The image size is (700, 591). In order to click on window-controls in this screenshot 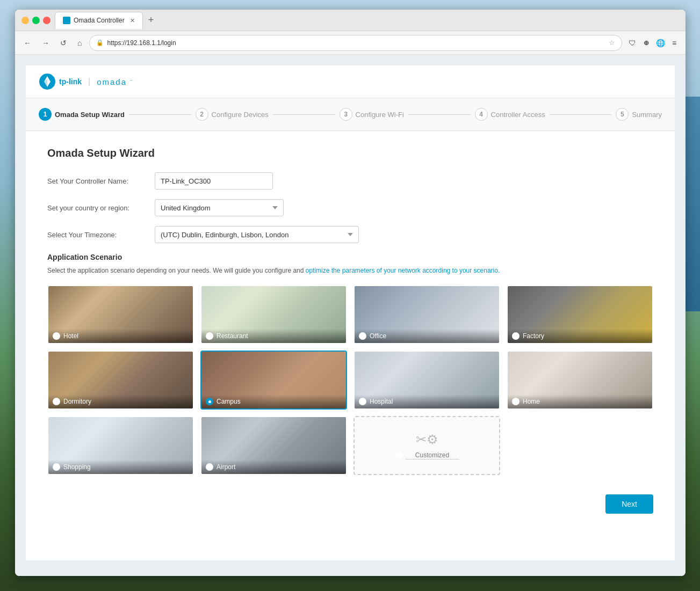, I will do `click(36, 20)`.